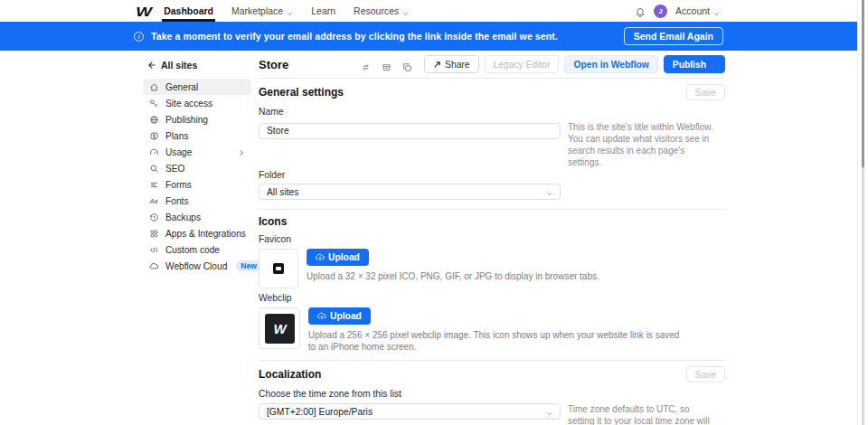  I want to click on content-right-border, so click(857, 212).